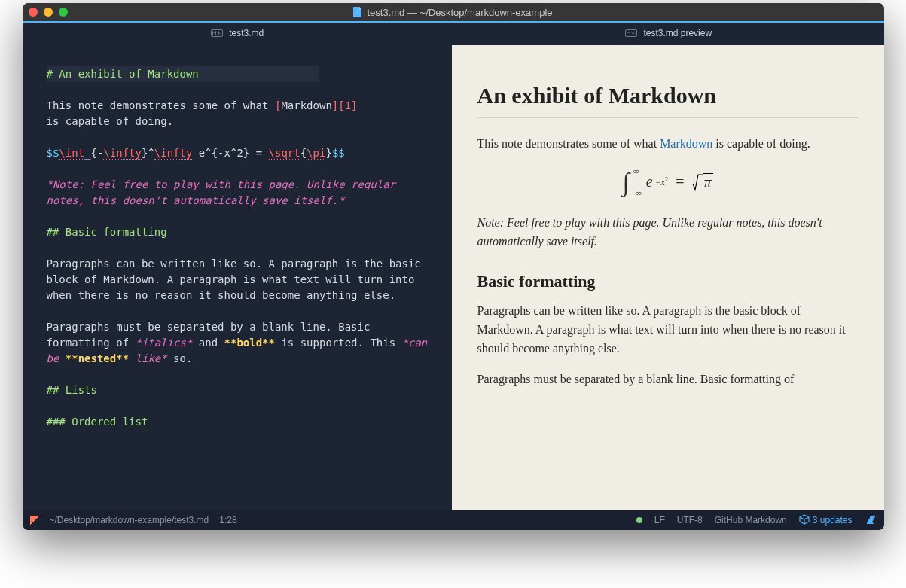  What do you see at coordinates (453, 12) in the screenshot?
I see `titlebar: test3.md — ~/Desktop/markdown-example` at bounding box center [453, 12].